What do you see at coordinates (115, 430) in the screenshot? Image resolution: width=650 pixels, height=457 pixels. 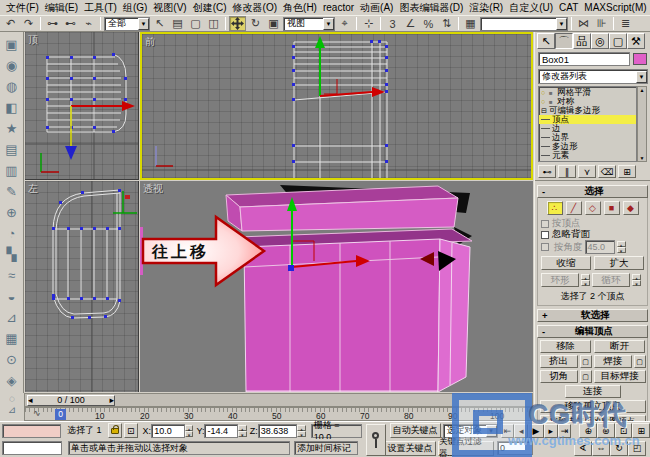 I see `selection-lock-icon` at bounding box center [115, 430].